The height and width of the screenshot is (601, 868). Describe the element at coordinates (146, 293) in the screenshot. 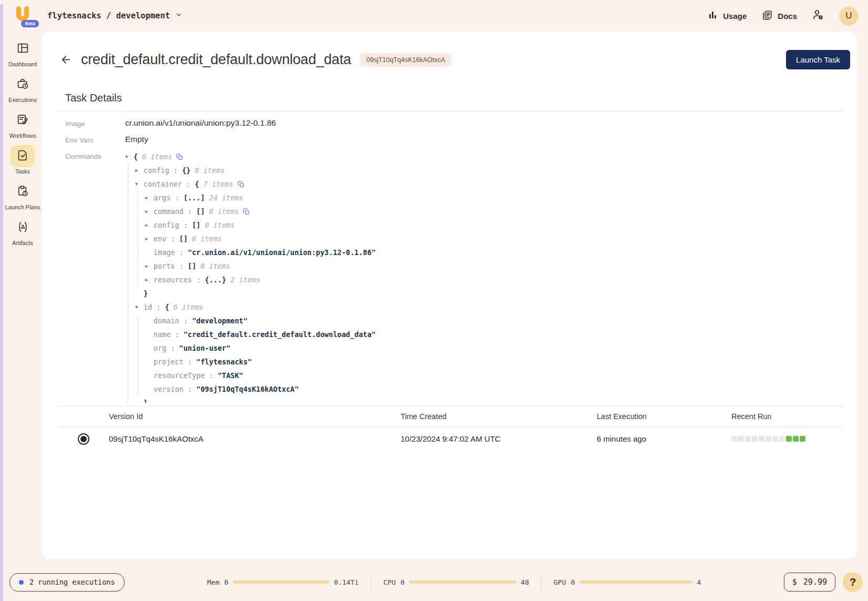

I see `tree-close-brace: }` at that location.